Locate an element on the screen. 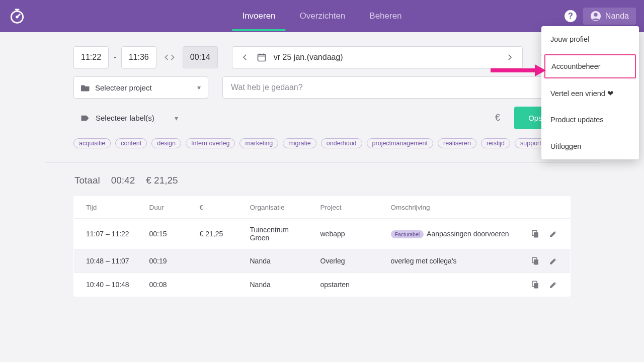 The image size is (644, 362). folder-icon is located at coordinates (86, 87).